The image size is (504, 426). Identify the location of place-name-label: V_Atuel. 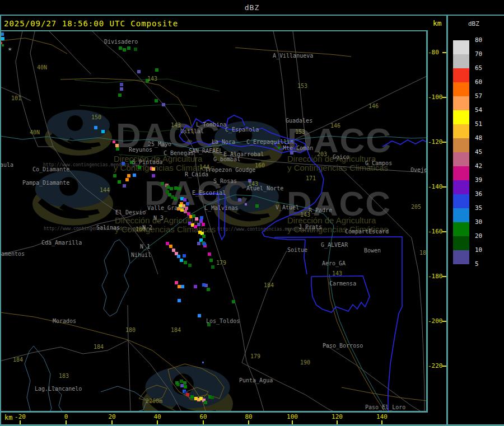
(287, 208).